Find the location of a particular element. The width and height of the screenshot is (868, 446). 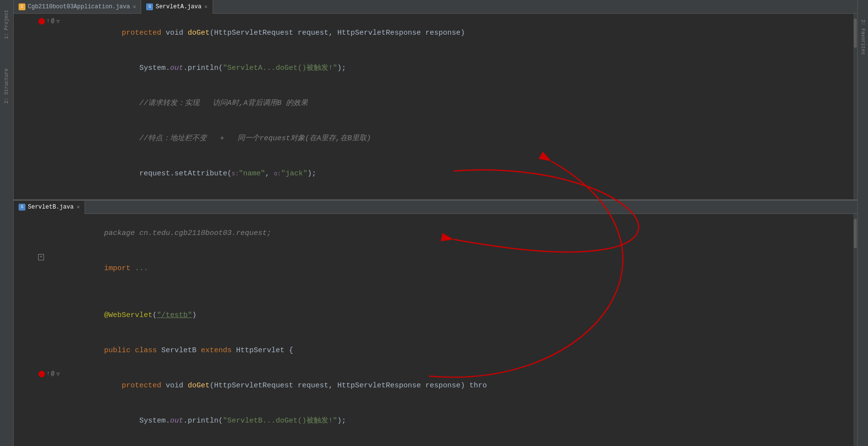

classname-b5: ServletB is located at coordinates (181, 351).